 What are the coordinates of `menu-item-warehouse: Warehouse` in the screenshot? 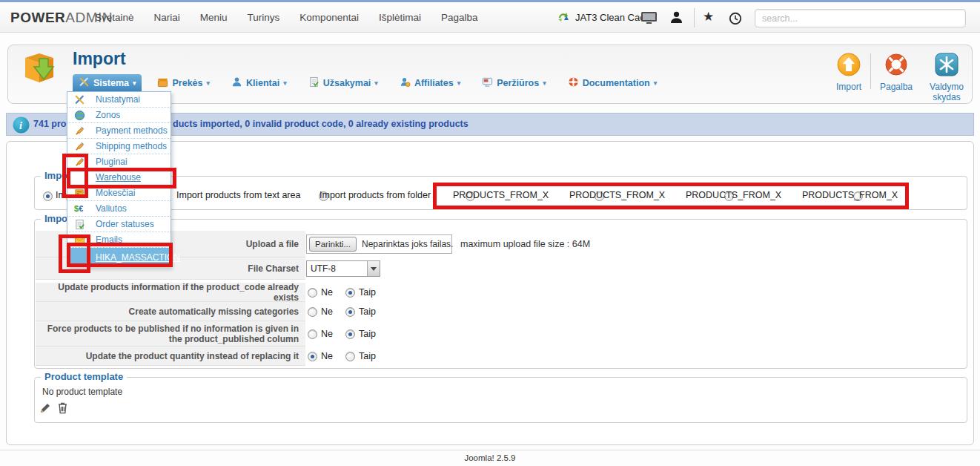 It's located at (119, 178).